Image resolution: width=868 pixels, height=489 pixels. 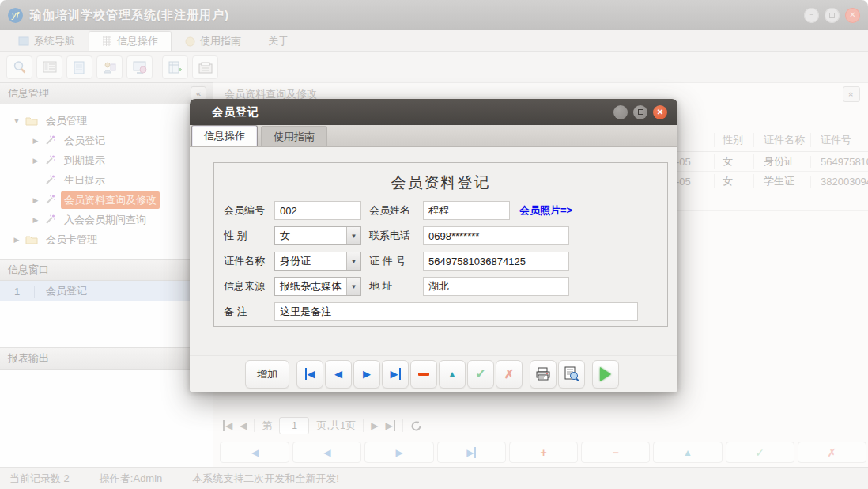 I want to click on record-cancel-button: ✗, so click(x=832, y=453).